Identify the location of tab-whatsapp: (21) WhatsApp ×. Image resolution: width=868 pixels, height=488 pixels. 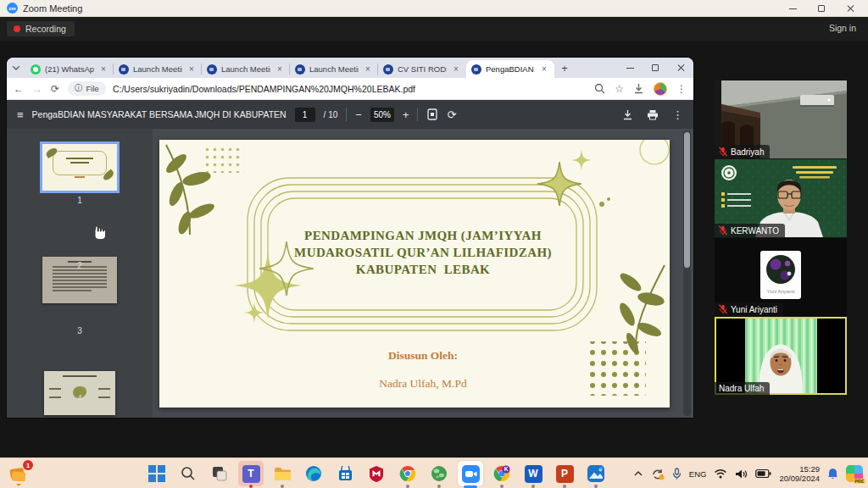
(70, 69).